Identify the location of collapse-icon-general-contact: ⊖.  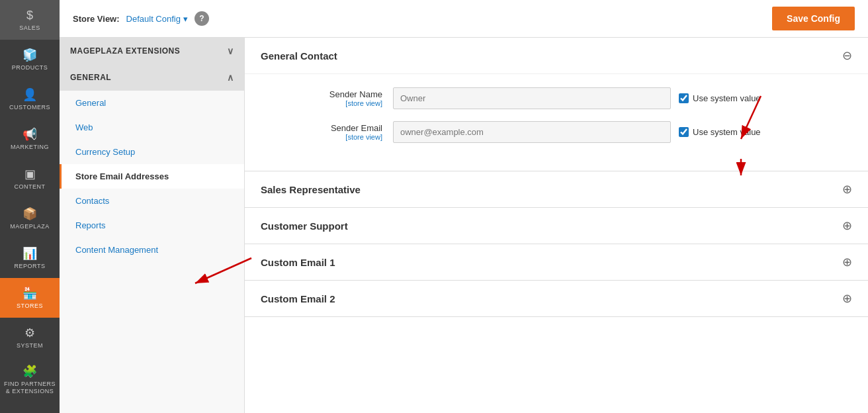
(847, 56).